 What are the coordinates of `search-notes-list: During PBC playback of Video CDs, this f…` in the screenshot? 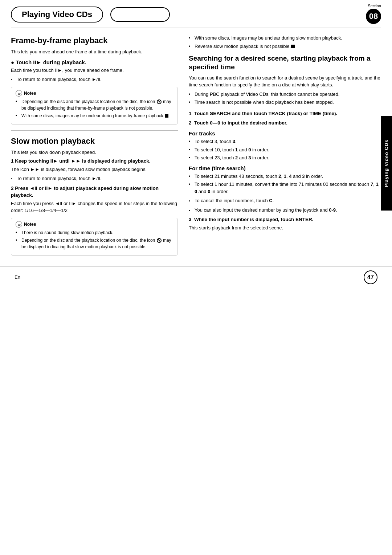 It's located at (285, 98).